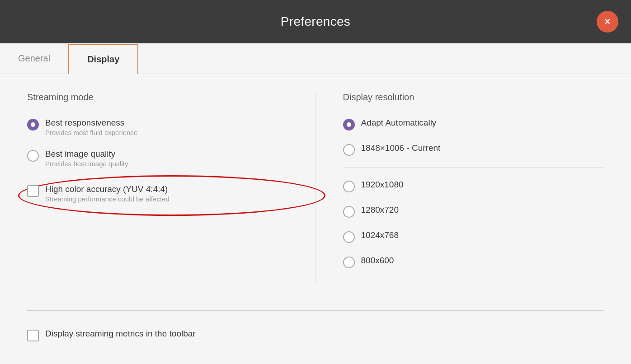 The image size is (631, 364). I want to click on radio-circle-adapt-auto, so click(349, 125).